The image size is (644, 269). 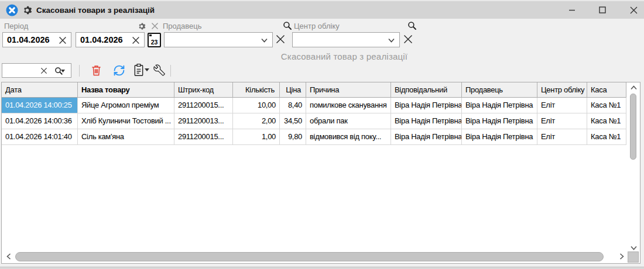 I want to click on center-clear-button, so click(x=409, y=40).